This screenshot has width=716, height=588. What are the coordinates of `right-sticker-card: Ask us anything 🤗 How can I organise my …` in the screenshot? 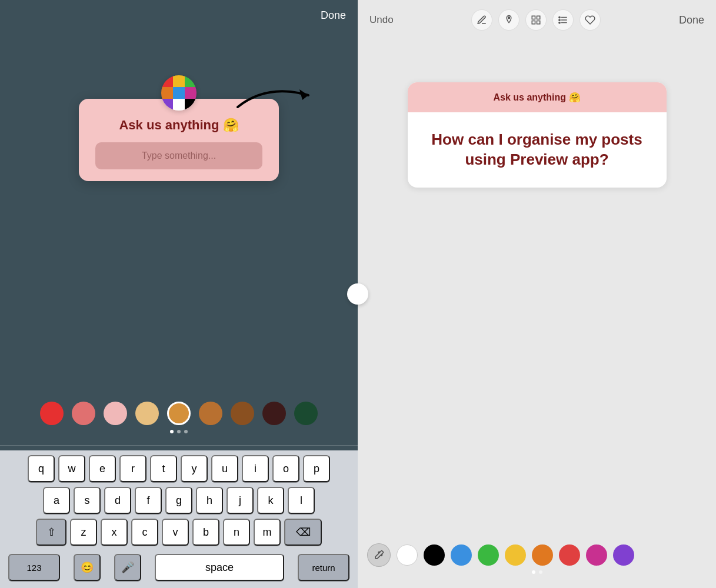 It's located at (537, 135).